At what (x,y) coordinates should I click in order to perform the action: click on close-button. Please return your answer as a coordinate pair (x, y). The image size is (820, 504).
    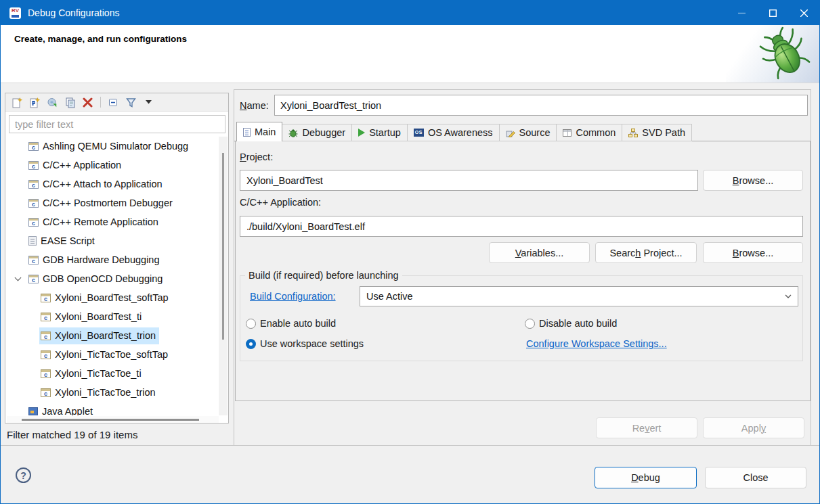
    Looking at the image, I should click on (804, 13).